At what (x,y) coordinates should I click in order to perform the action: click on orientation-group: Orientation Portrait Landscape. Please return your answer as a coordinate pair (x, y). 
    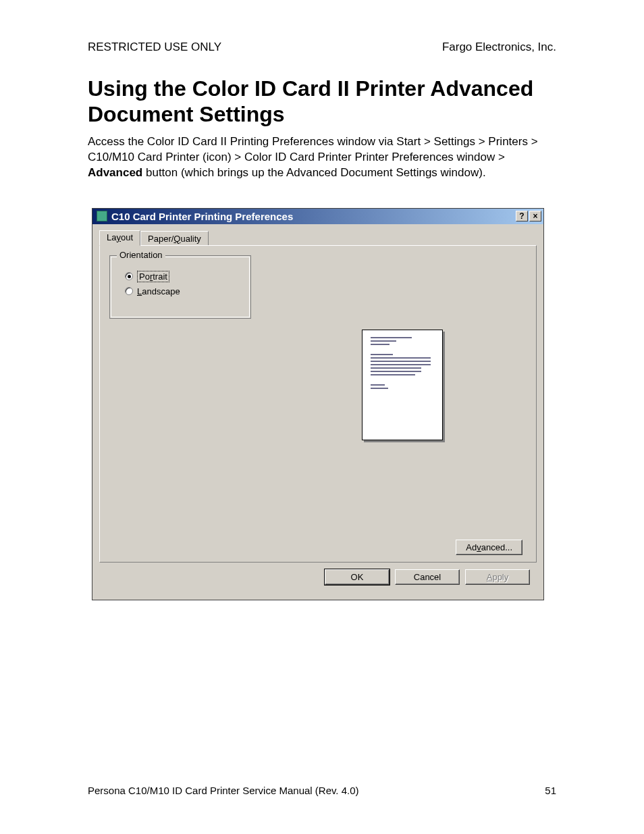
    Looking at the image, I should click on (180, 287).